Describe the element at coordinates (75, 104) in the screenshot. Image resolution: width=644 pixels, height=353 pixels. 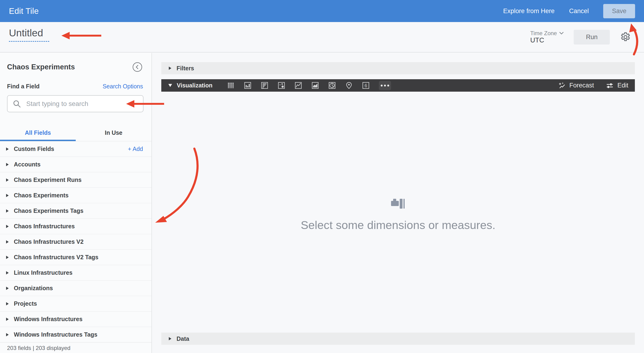
I see `field-search-box` at that location.